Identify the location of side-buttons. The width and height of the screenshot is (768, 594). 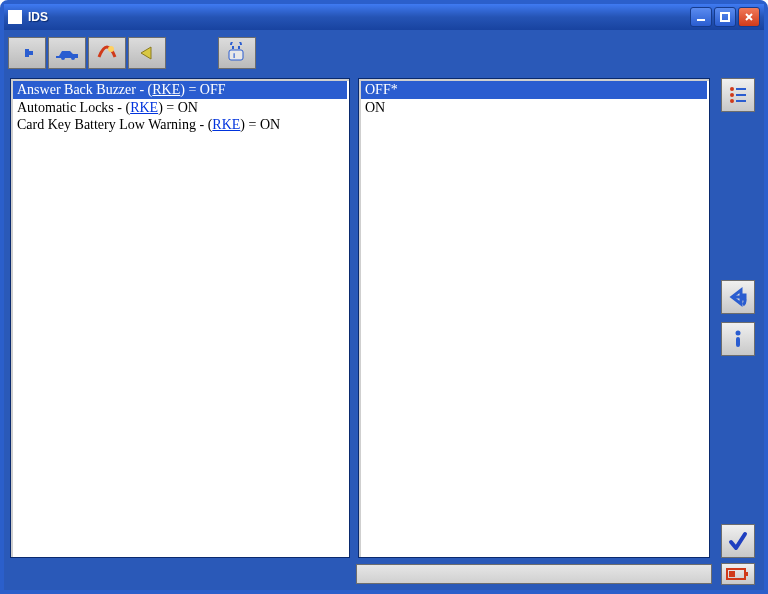
(738, 318).